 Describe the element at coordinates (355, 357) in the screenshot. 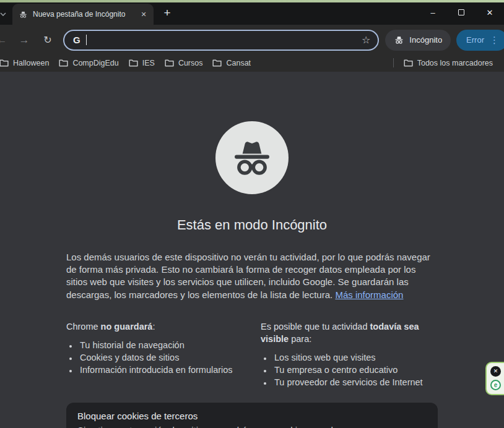

I see `list-item: Los sitios web que visites` at that location.